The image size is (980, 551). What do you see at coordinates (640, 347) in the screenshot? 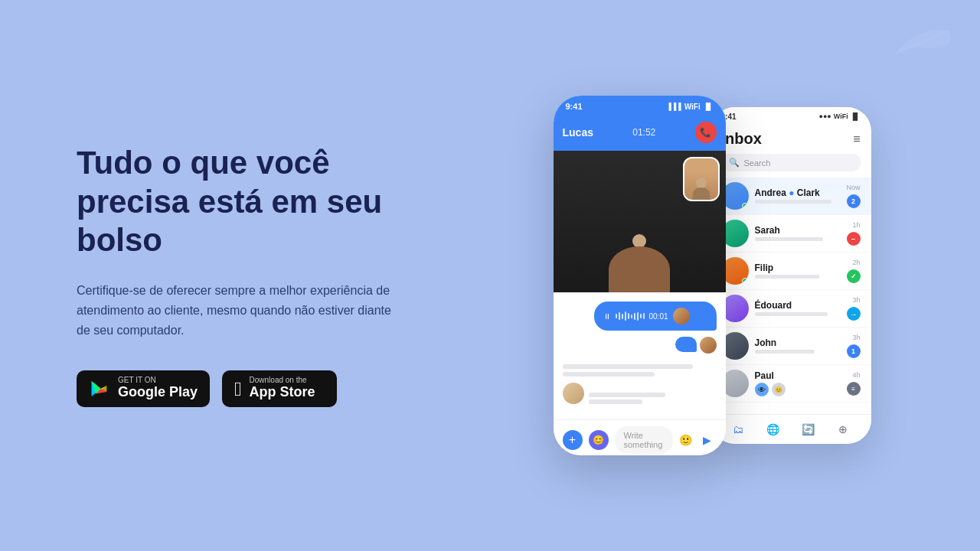
I see `blue-bubble-row` at bounding box center [640, 347].